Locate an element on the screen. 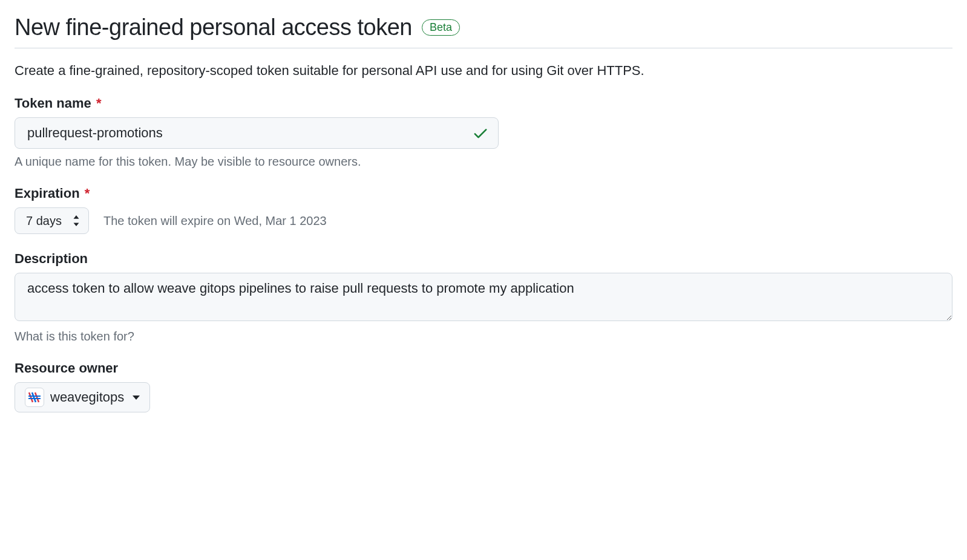 Image resolution: width=967 pixels, height=560 pixels. resource-owner-button: weavegitops is located at coordinates (82, 397).